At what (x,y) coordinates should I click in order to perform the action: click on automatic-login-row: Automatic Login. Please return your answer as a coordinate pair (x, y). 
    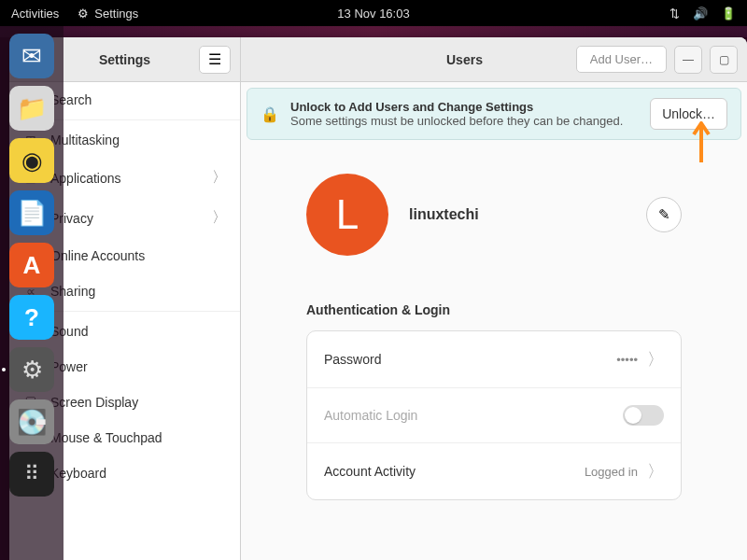
    Looking at the image, I should click on (494, 416).